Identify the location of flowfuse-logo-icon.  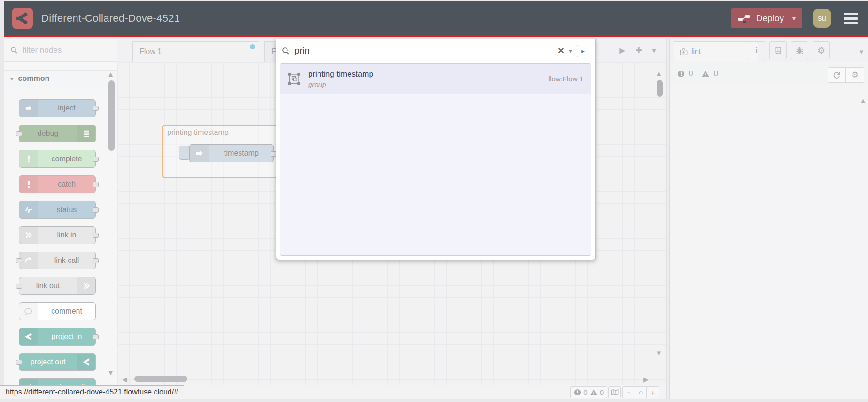
(23, 18).